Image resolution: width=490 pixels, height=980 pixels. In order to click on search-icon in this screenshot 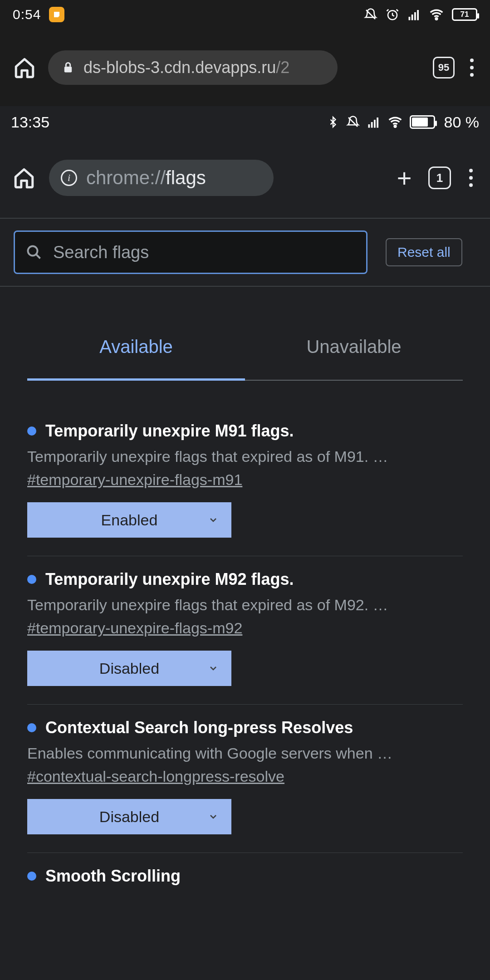, I will do `click(34, 252)`.